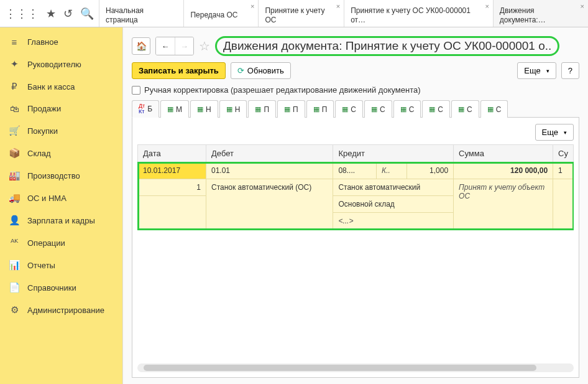  I want to click on sidebar-item: 🛍Продажи, so click(61, 108).